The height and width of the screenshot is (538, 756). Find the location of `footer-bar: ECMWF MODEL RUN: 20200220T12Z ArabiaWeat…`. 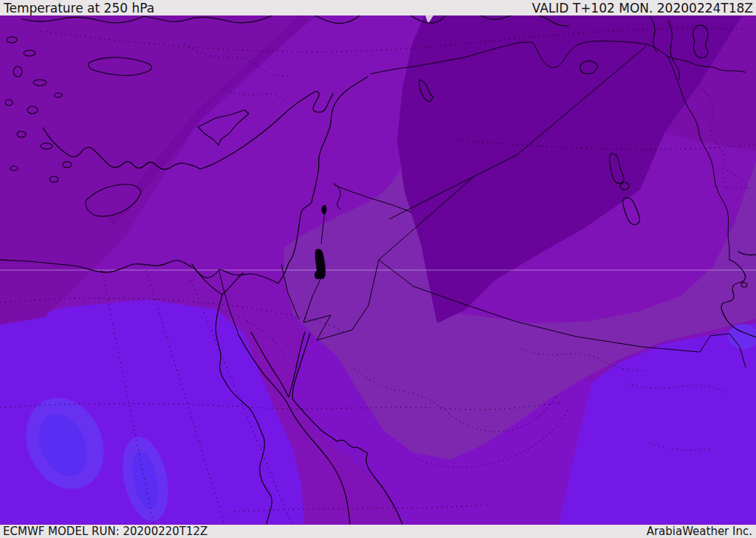

footer-bar: ECMWF MODEL RUN: 20200220T12Z ArabiaWeat… is located at coordinates (378, 531).